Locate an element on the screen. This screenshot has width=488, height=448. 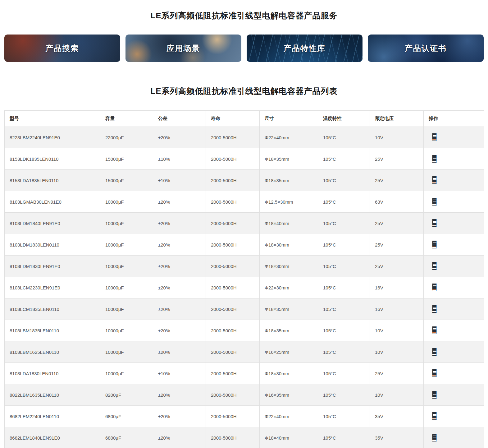
nav-card-characteristics-library: 产品特性库 is located at coordinates (304, 48).